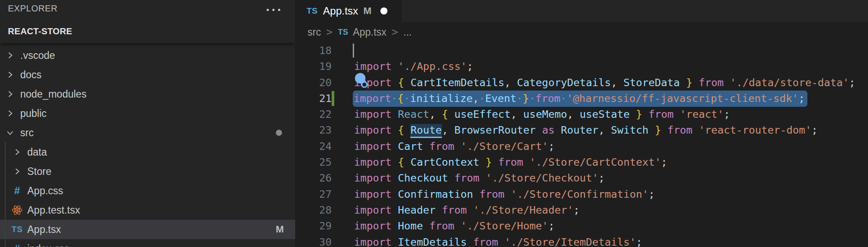 This screenshot has width=868, height=247. What do you see at coordinates (314, 83) in the screenshot?
I see `line-number: 20` at bounding box center [314, 83].